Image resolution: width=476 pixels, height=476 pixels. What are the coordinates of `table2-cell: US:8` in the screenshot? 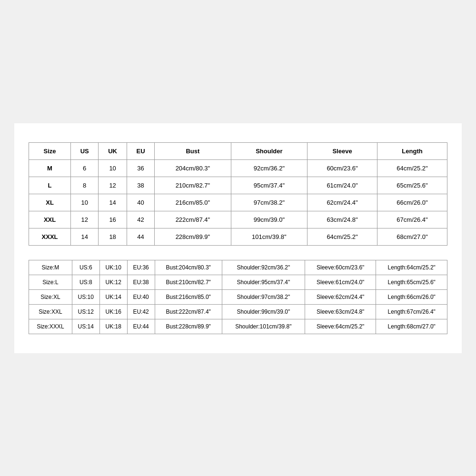 It's located at (86, 282).